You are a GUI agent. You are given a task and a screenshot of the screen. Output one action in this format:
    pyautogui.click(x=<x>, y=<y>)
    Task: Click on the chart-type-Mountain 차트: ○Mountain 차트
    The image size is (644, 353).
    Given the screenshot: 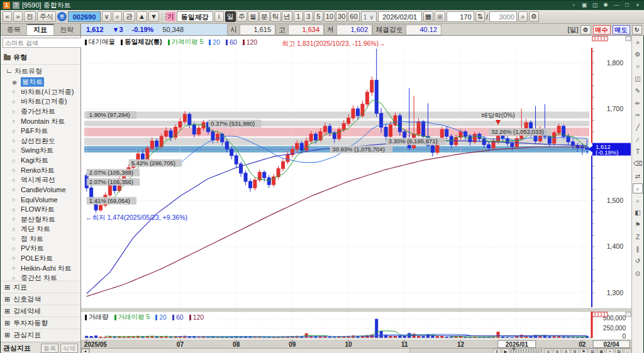 What is the action you would take?
    pyautogui.click(x=40, y=121)
    